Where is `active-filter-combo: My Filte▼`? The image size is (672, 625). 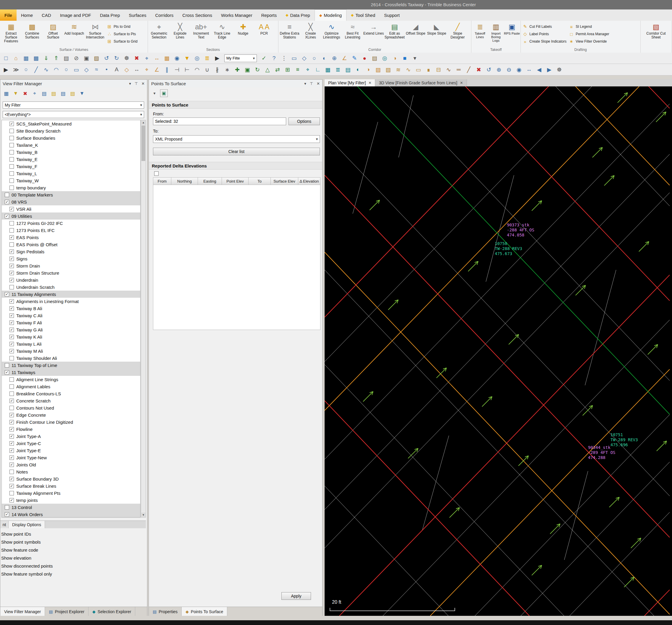 active-filter-combo: My Filte▼ is located at coordinates (241, 58).